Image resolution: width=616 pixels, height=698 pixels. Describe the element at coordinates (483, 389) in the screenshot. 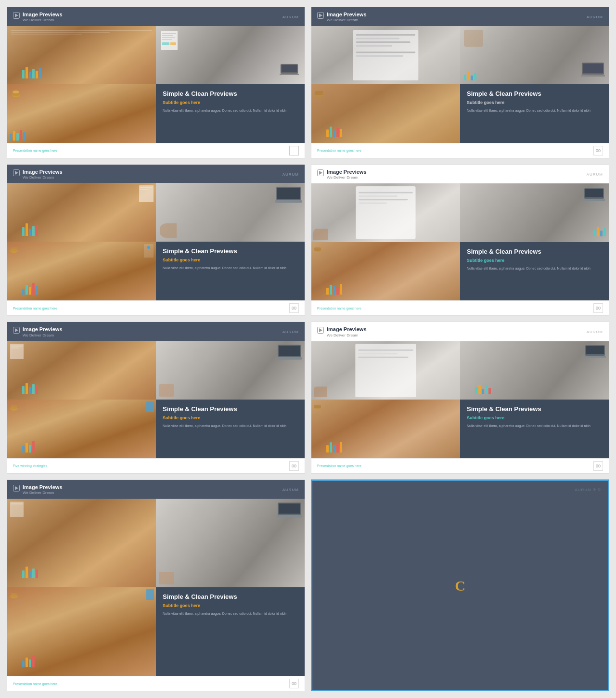

I see `bars-6-tr` at that location.